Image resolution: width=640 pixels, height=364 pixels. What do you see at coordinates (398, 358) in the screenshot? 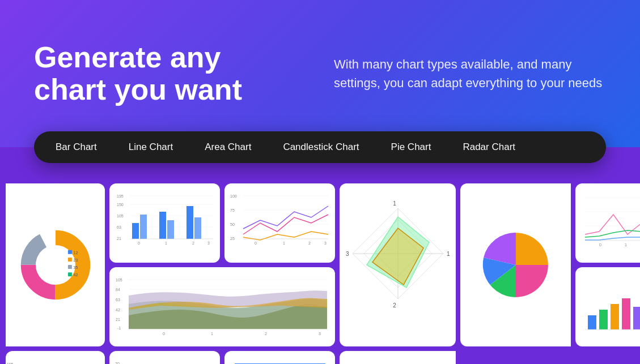
I see `chart-card-line3` at bounding box center [398, 358].